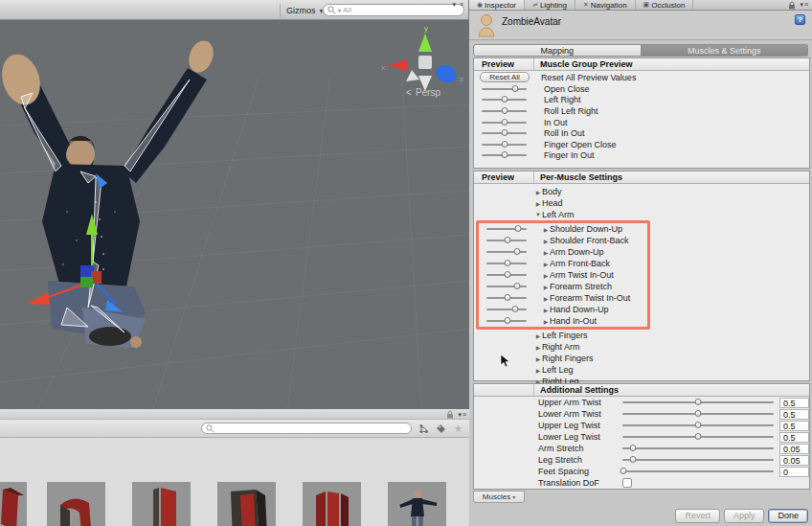  What do you see at coordinates (573, 321) in the screenshot?
I see `muscle-tree-label: Hand In-Out` at bounding box center [573, 321].